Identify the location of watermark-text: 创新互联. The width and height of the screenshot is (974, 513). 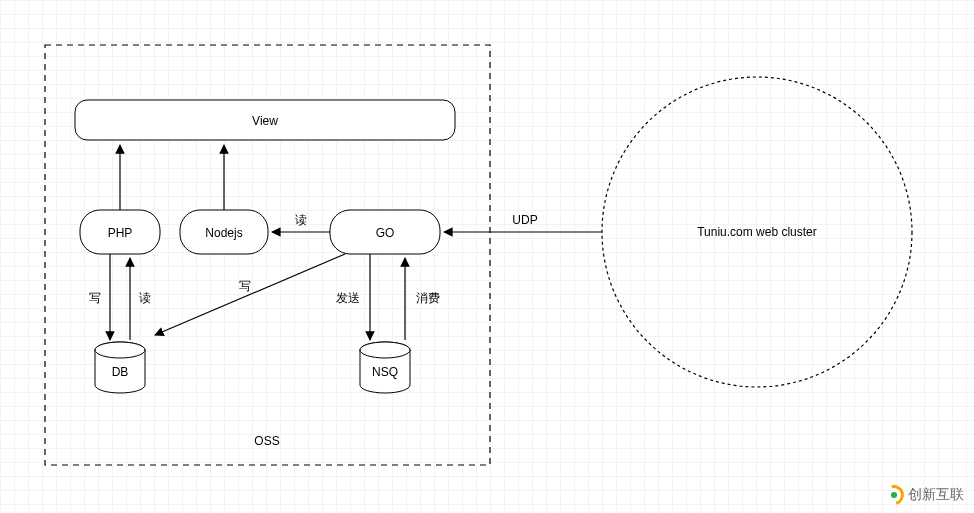
(936, 495).